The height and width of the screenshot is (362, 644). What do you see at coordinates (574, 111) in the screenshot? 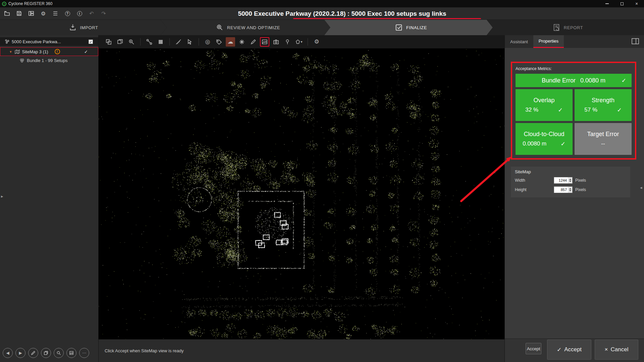
I see `acceptance-metrics-annotated-box: Acceptance Metrics: Bundle Error 0.0080 …` at bounding box center [574, 111].